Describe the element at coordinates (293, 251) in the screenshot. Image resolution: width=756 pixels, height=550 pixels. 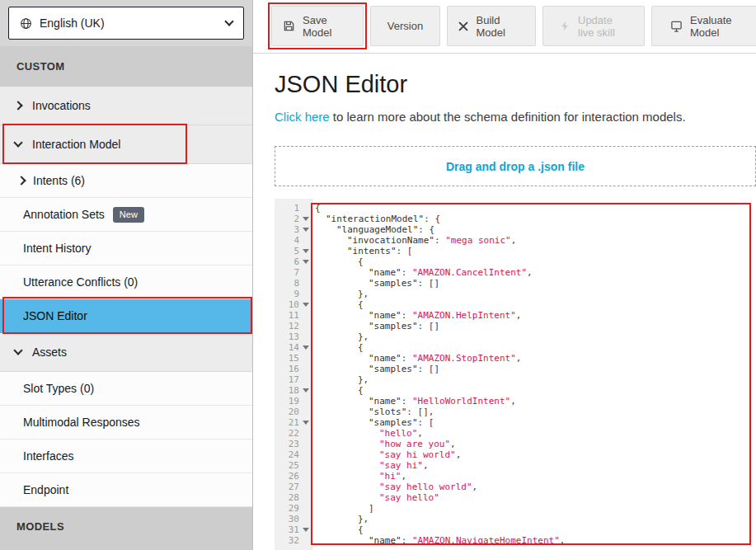
I see `line-number: 5` at that location.